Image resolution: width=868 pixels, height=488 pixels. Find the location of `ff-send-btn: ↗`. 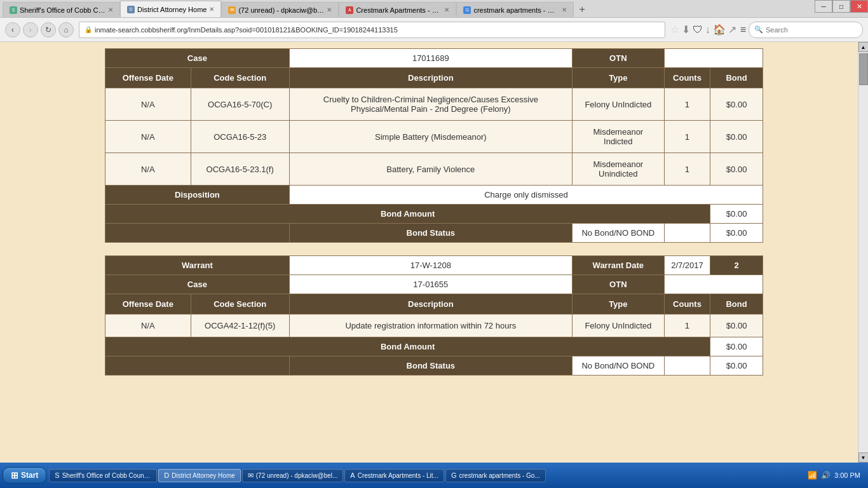

ff-send-btn: ↗ is located at coordinates (732, 29).